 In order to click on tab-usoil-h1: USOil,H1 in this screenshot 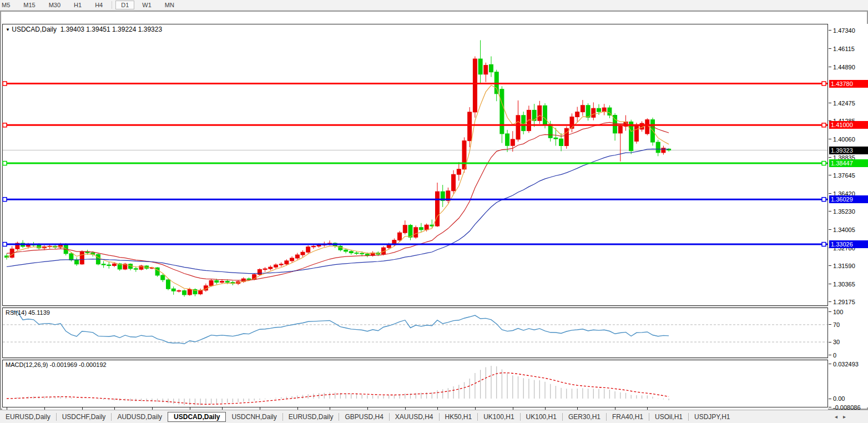, I will do `click(669, 417)`.